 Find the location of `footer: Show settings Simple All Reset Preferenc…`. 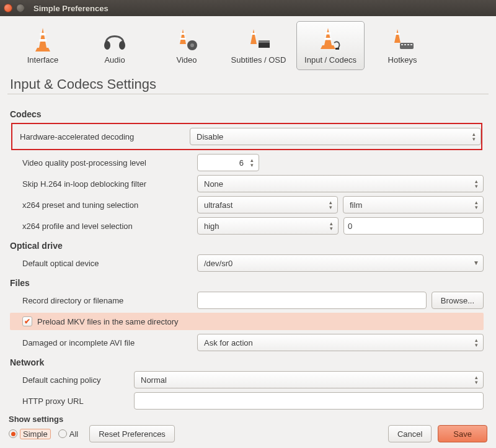

footer: Show settings Simple All Reset Preferenc… is located at coordinates (248, 430).